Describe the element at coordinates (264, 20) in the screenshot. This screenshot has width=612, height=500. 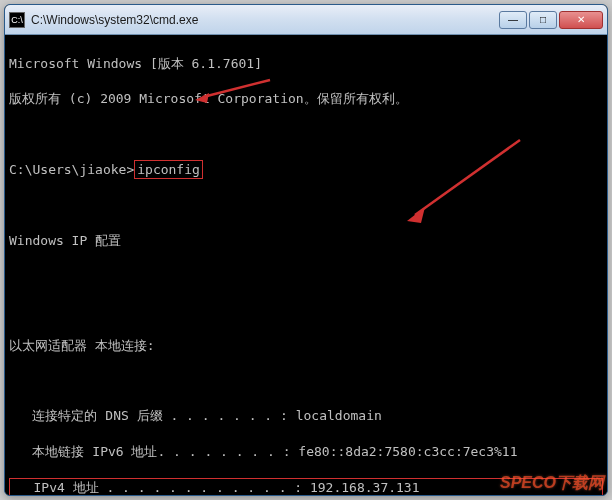
I see `window-title: C:\Windows\system32\cmd.exe` at that location.